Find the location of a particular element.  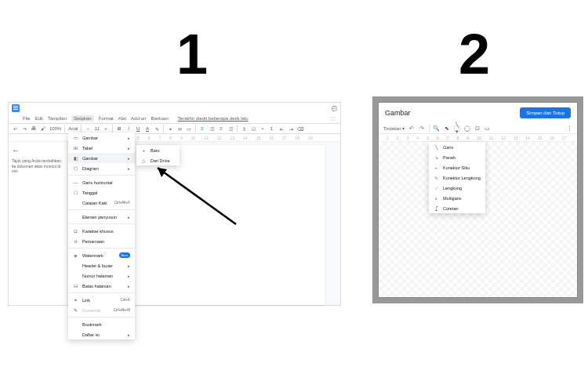

menu-tools: Alat is located at coordinates (122, 118).